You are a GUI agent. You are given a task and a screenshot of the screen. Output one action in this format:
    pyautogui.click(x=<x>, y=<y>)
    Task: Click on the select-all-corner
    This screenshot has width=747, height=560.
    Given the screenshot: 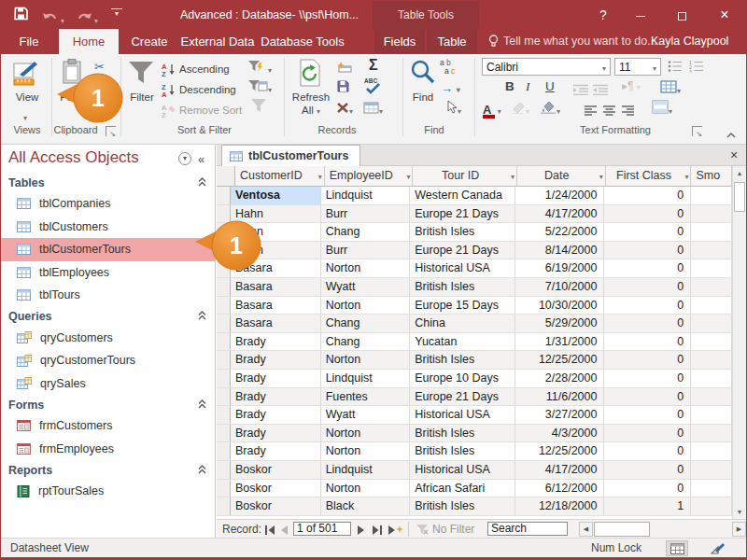 What is the action you would take?
    pyautogui.click(x=226, y=175)
    